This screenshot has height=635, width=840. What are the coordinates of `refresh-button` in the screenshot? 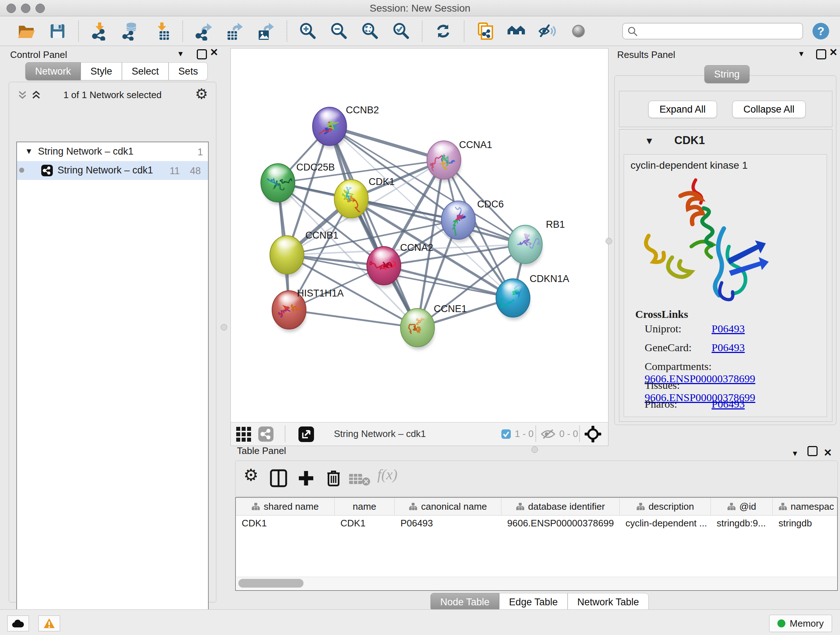 It's located at (443, 31).